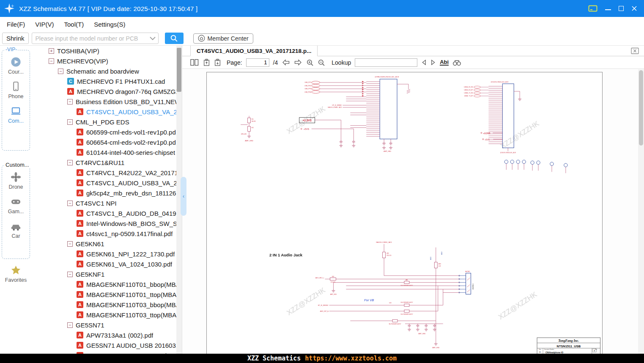 The height and width of the screenshot is (363, 644). I want to click on tree-item: AMBAGE5KNF110T03_bbop(MBA, so click(104, 305).